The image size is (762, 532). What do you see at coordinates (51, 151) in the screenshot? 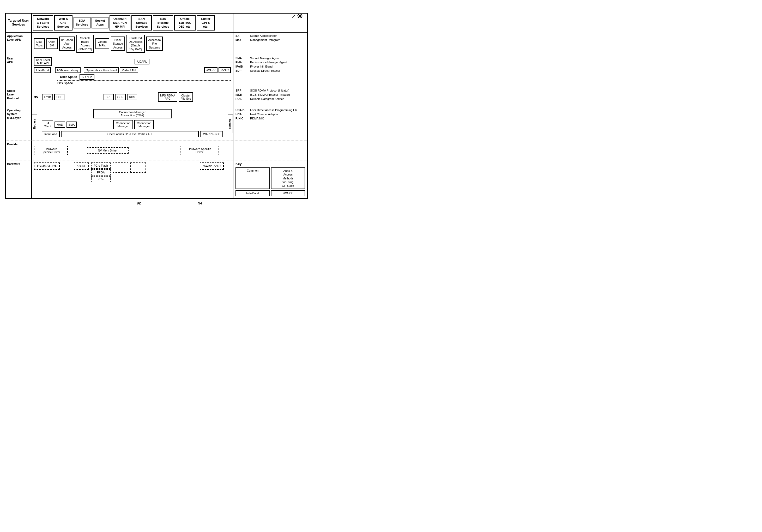
I see `hw-specific-driver-1: HardwareSpecific Driver` at bounding box center [51, 151].